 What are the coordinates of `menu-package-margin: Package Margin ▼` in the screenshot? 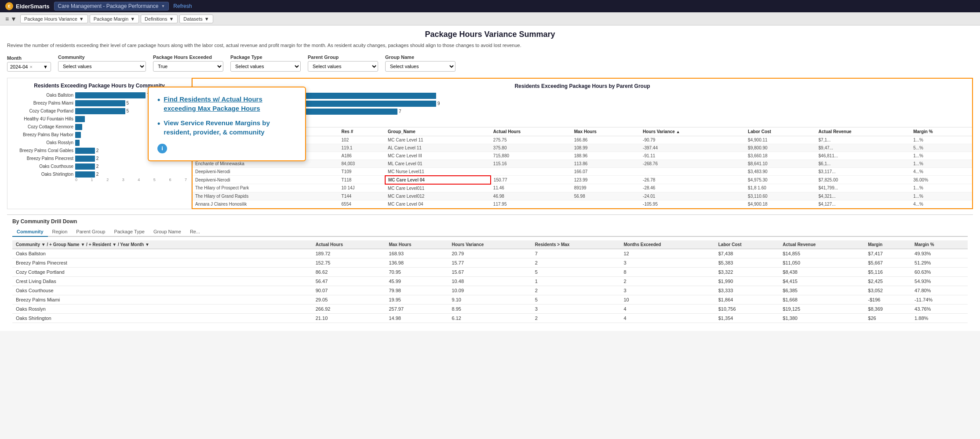 It's located at (114, 19).